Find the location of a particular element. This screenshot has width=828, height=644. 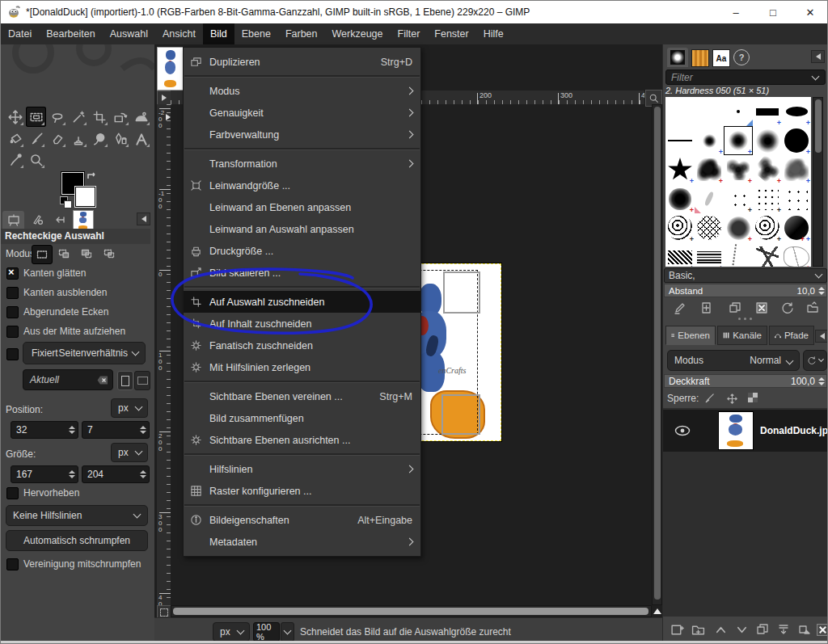

brush-scrollbar is located at coordinates (818, 182).